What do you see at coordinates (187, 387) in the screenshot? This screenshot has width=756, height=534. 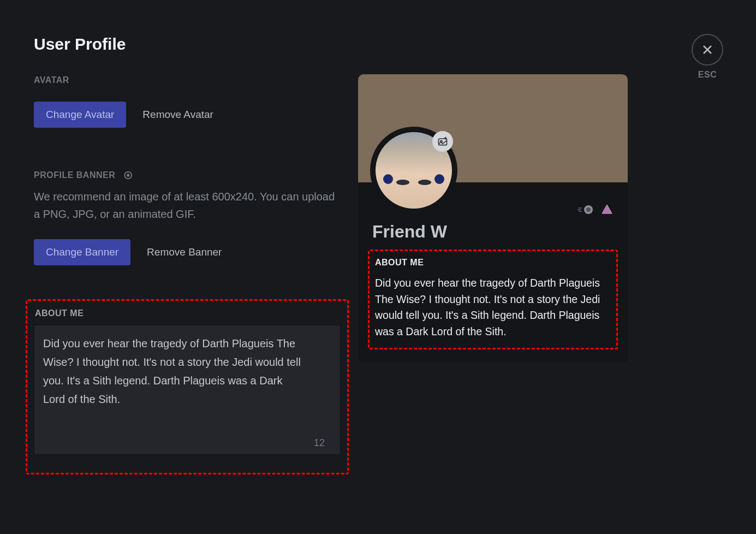 I see `about-me-section: ABOUT ME Did you ever hear the tragedy o…` at bounding box center [187, 387].